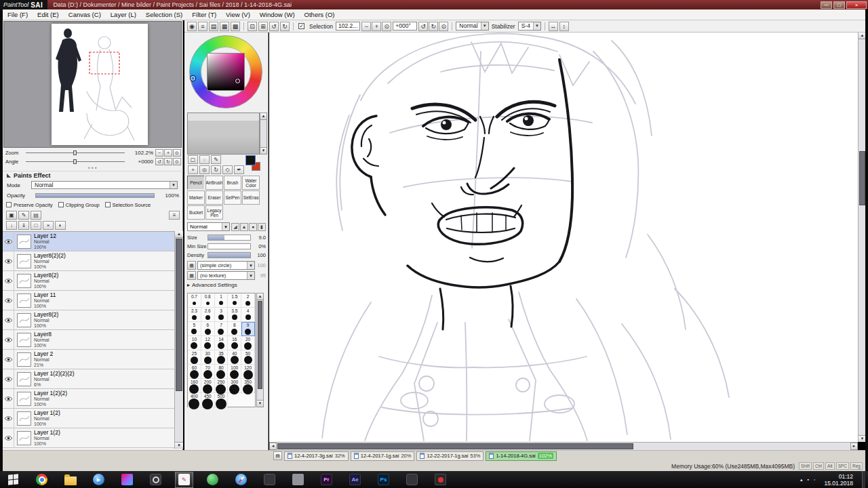 This screenshot has height=488, width=868. I want to click on tool-bucket: Bucket, so click(196, 213).